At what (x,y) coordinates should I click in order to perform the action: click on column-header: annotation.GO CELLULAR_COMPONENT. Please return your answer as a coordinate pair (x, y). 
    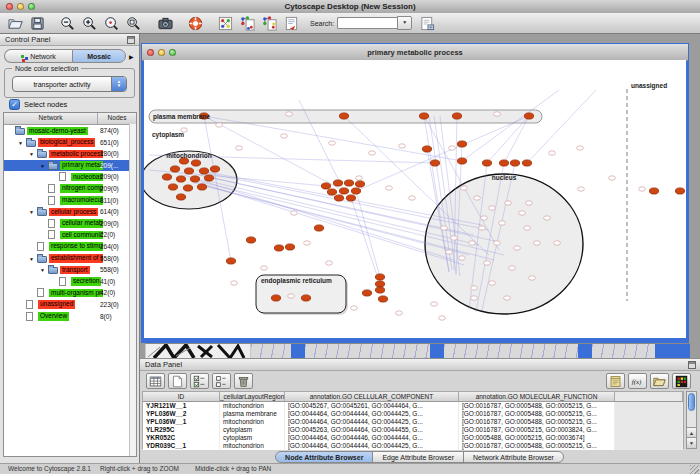
    Looking at the image, I should click on (372, 397).